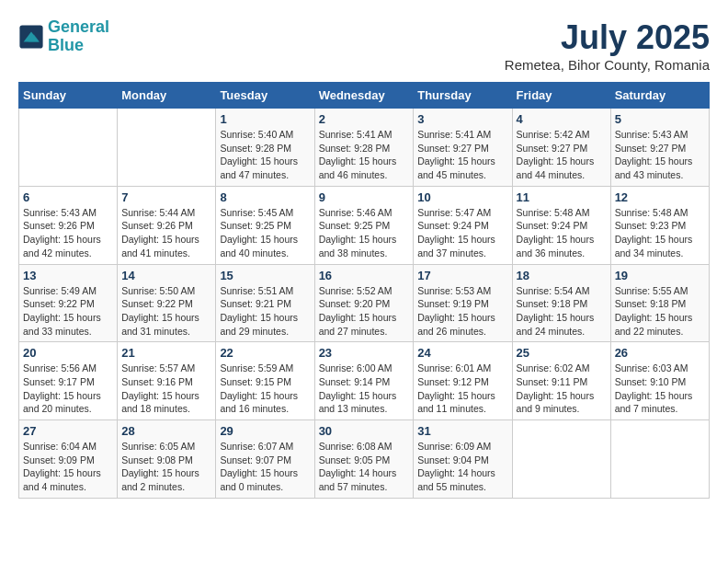 Image resolution: width=728 pixels, height=563 pixels. What do you see at coordinates (68, 431) in the screenshot?
I see `day-number: 27` at bounding box center [68, 431].